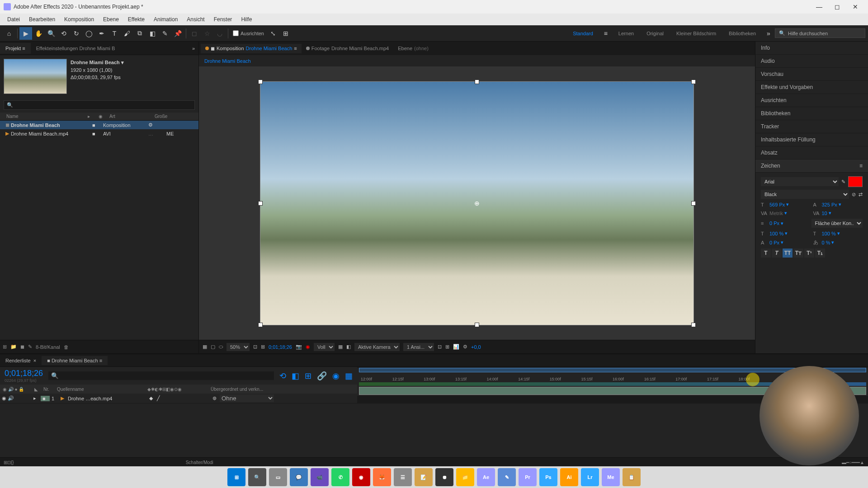  Describe the element at coordinates (193, 48) in the screenshot. I see `panel-overflow-icon: »` at that location.